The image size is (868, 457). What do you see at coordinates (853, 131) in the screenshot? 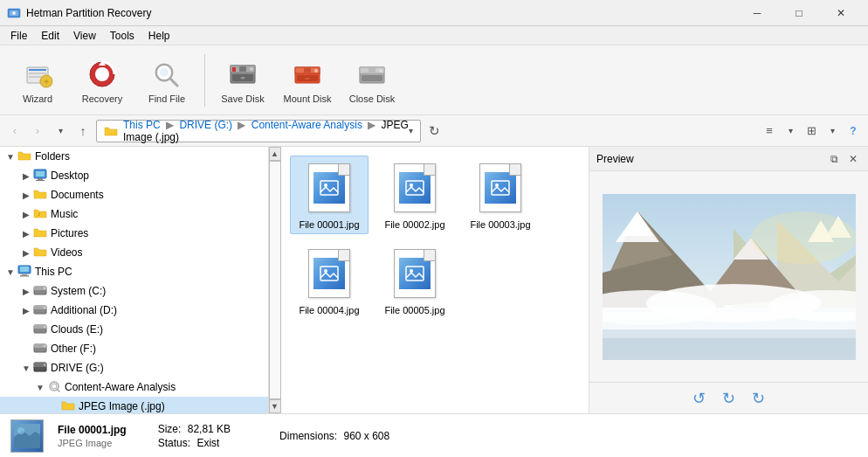
I see `help-button: ?` at bounding box center [853, 131].